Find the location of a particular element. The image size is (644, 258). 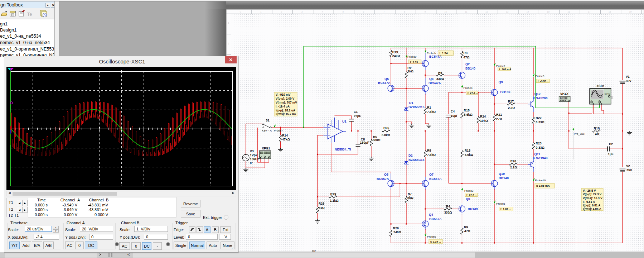

svg-text: 150pF is located at coordinates (365, 143).